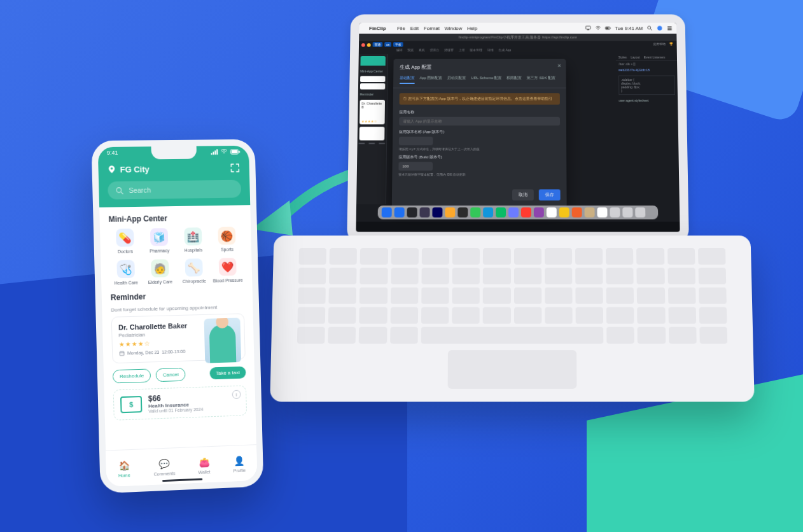  What do you see at coordinates (237, 395) in the screenshot?
I see `info-icon: i` at bounding box center [237, 395].